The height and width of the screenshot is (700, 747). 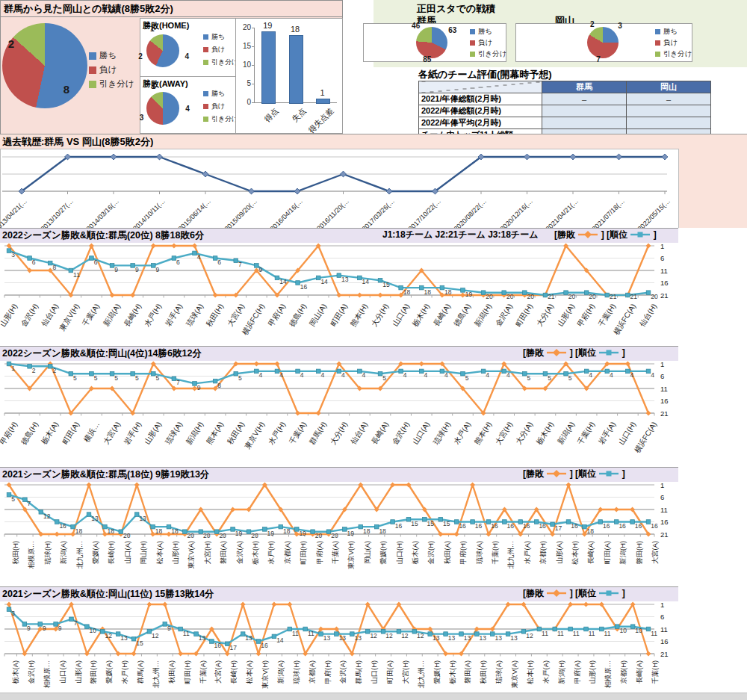 What do you see at coordinates (665, 535) in the screenshot?
I see `chart-text: 21` at bounding box center [665, 535].